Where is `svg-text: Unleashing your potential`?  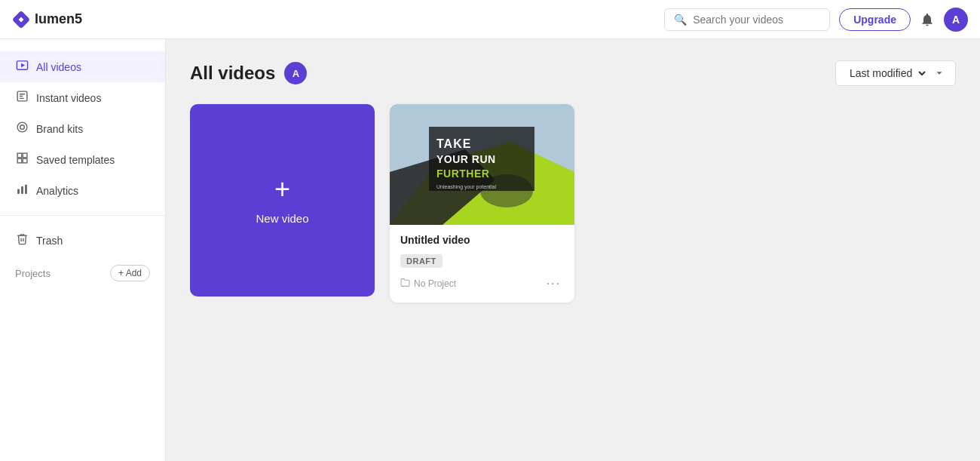
svg-text: Unleashing your potential is located at coordinates (466, 187).